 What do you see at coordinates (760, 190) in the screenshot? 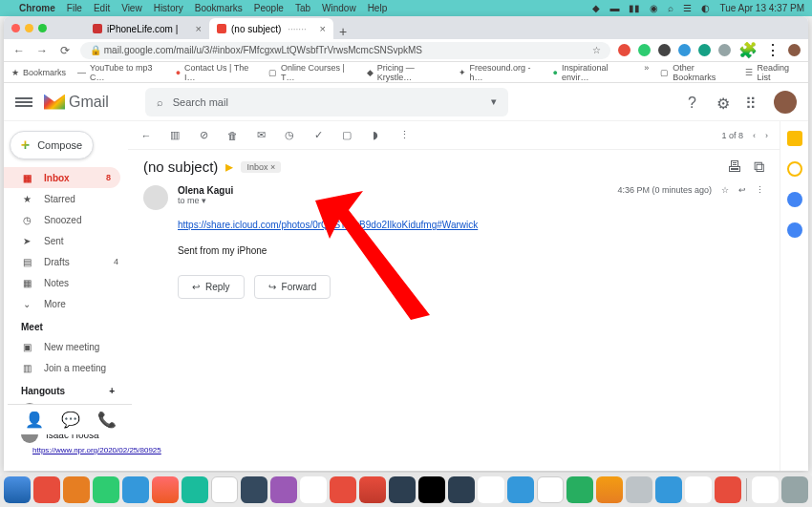
I see `more-icon: ⋮` at bounding box center [760, 190].